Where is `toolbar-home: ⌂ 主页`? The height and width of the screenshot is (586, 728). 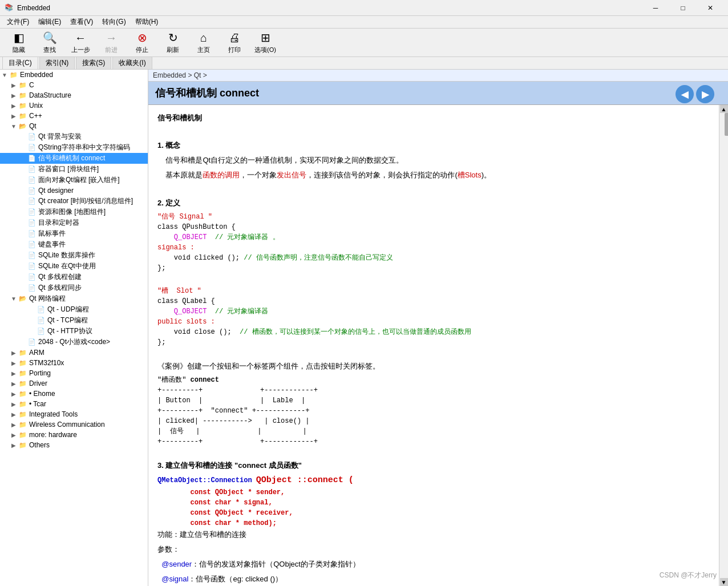
toolbar-home: ⌂ 主页 is located at coordinates (204, 43).